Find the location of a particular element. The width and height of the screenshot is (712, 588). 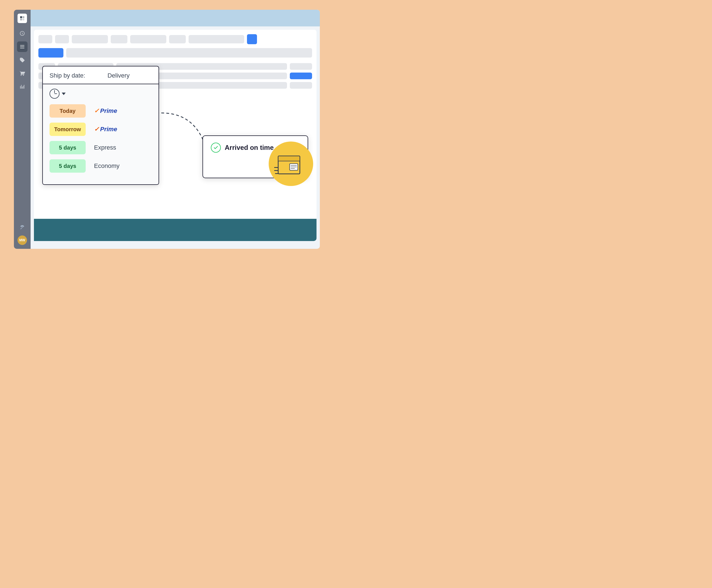

ship-card-header: Ship by date: Delivery is located at coordinates (101, 75).